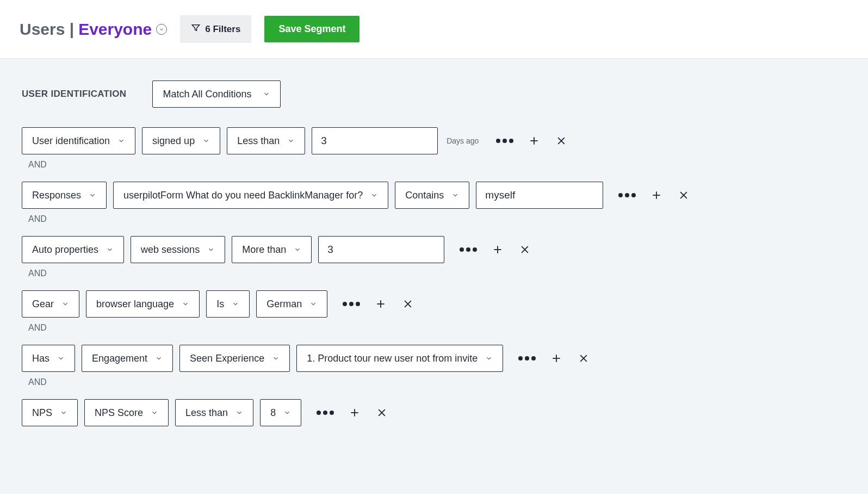 This screenshot has height=497, width=868. I want to click on condition-row: NPS NPS Score Less than 8, so click(434, 413).